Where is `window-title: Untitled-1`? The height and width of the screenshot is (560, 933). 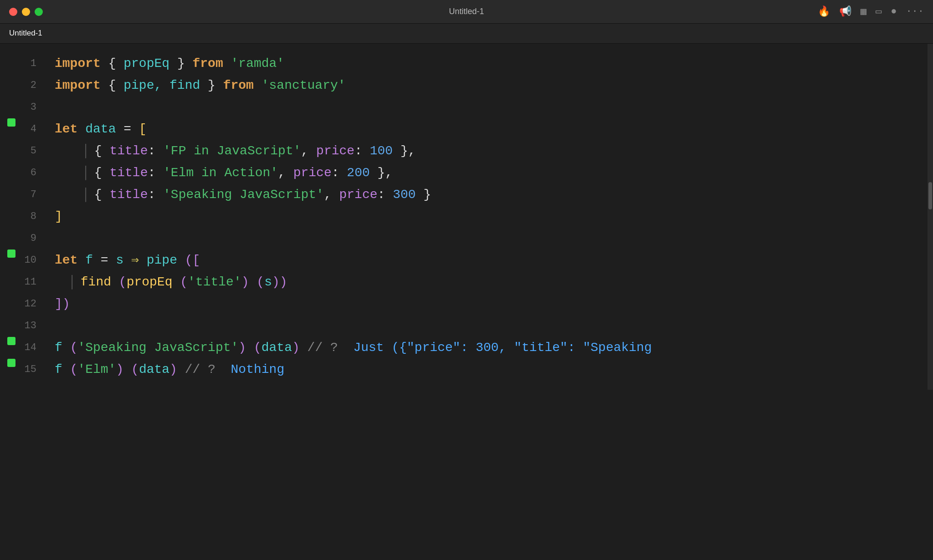 window-title: Untitled-1 is located at coordinates (466, 12).